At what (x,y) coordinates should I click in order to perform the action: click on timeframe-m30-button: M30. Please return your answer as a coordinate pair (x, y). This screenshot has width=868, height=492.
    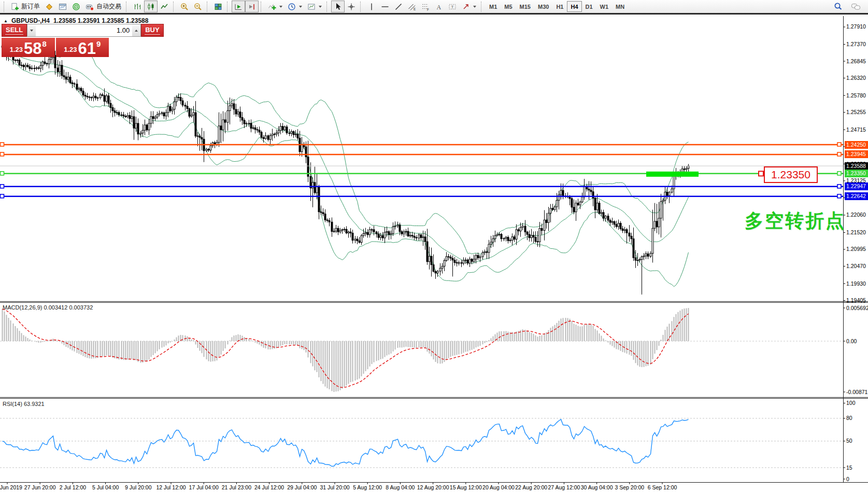
    Looking at the image, I should click on (543, 6).